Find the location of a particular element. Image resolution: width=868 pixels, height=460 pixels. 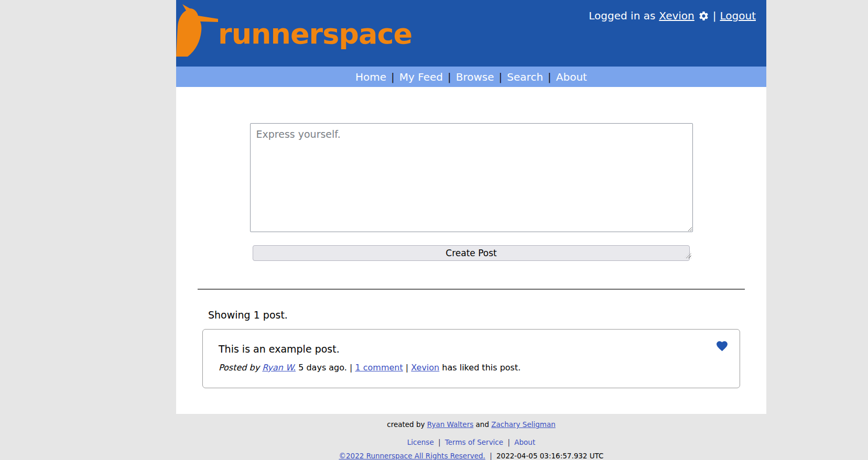

brand-logo-link: runnerspace is located at coordinates (294, 30).